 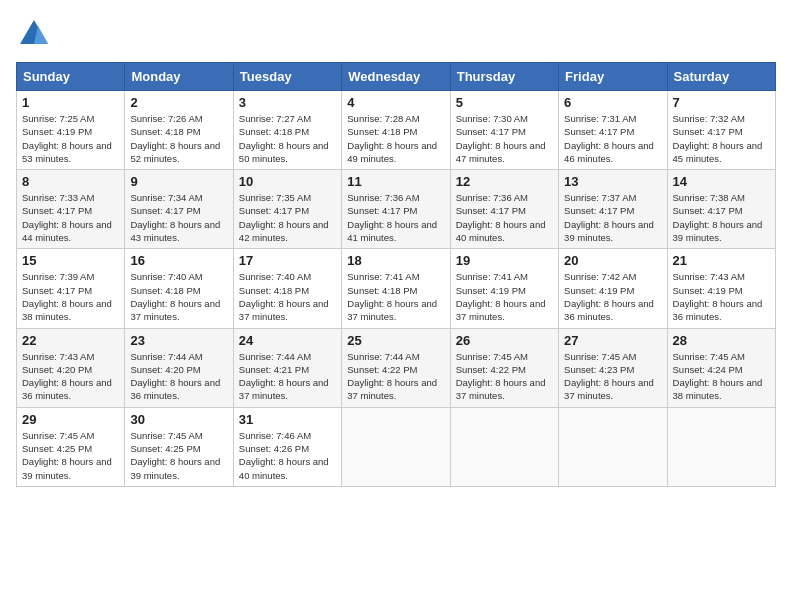 I want to click on calendar-cell: 21 Sunrise: 7:43 AM Sunset: 4:19 PM Dayl…, so click(x=721, y=288).